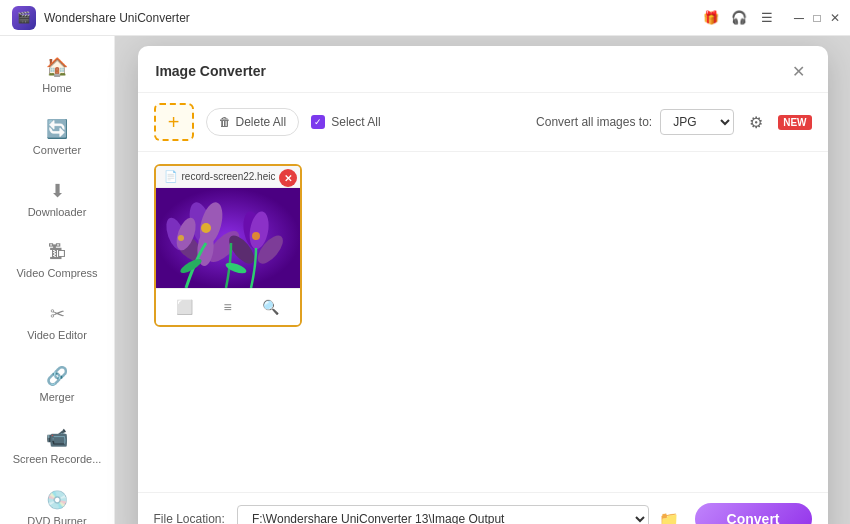 The image size is (850, 524). Describe the element at coordinates (57, 446) in the screenshot. I see `sidebar-item-screen-recorder: 📹 Screen Recorde...` at that location.